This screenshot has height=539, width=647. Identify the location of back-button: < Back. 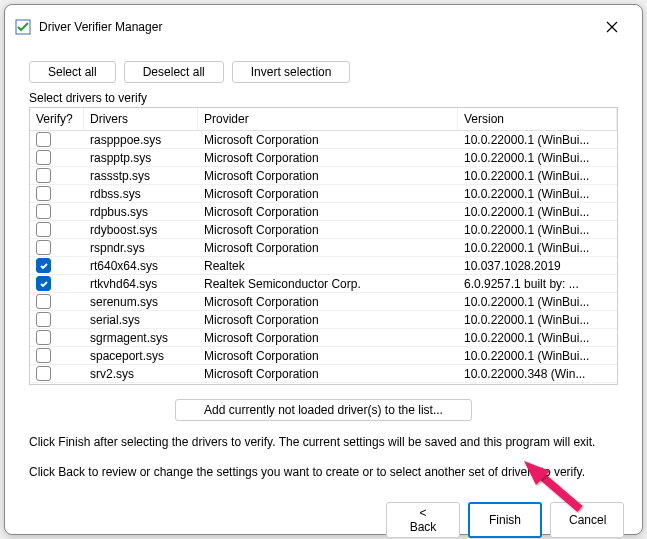
(423, 520).